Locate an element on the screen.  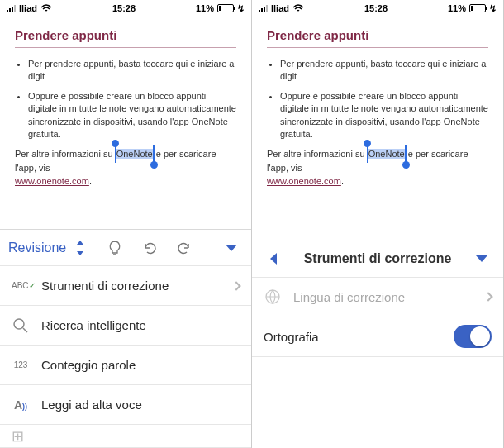
proofing-menu: Lingua di correzione Ortografia is located at coordinates (378, 317).